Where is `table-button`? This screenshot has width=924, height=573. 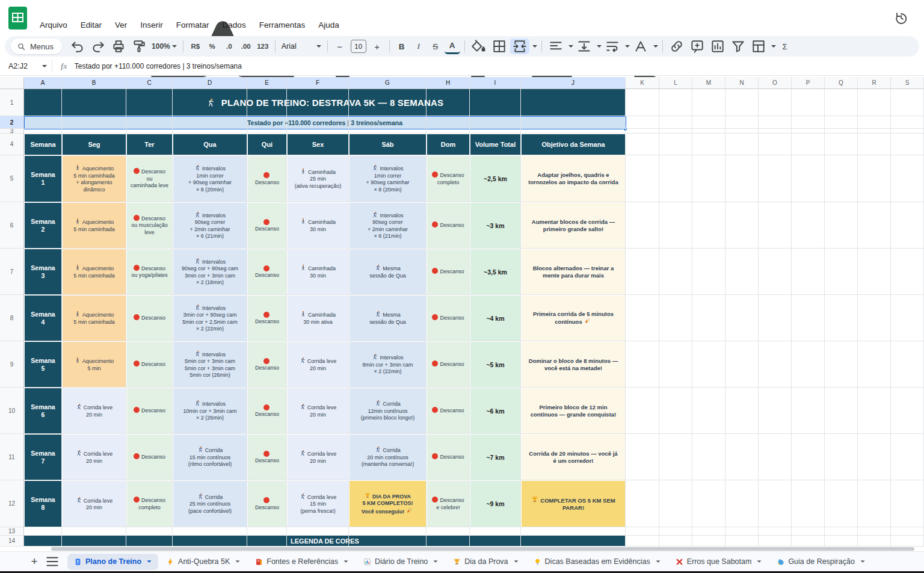 table-button is located at coordinates (759, 46).